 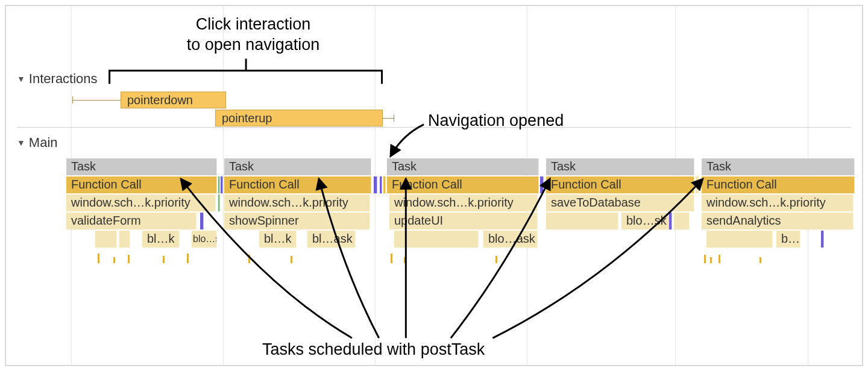 What do you see at coordinates (131, 221) in the screenshot?
I see `flame-bar: validateForm` at bounding box center [131, 221].